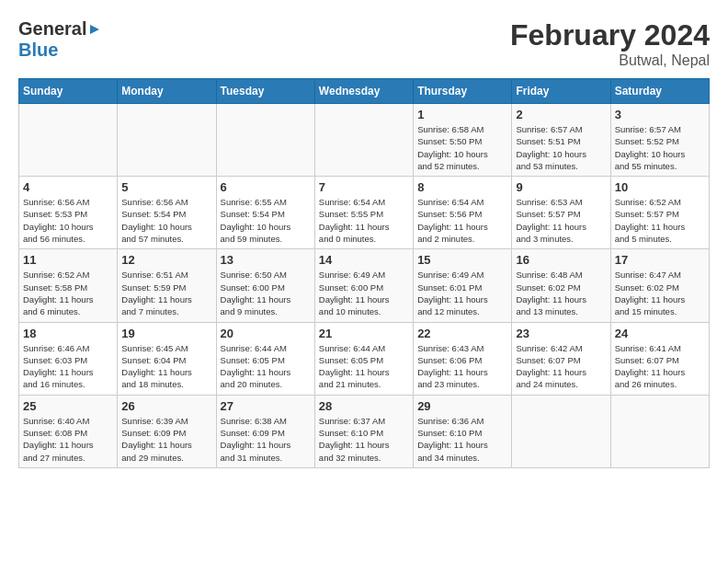 The image size is (728, 563). I want to click on day-info: Sunrise: 6:54 AM Sunset: 5:56 PM Dayligh…, so click(462, 221).